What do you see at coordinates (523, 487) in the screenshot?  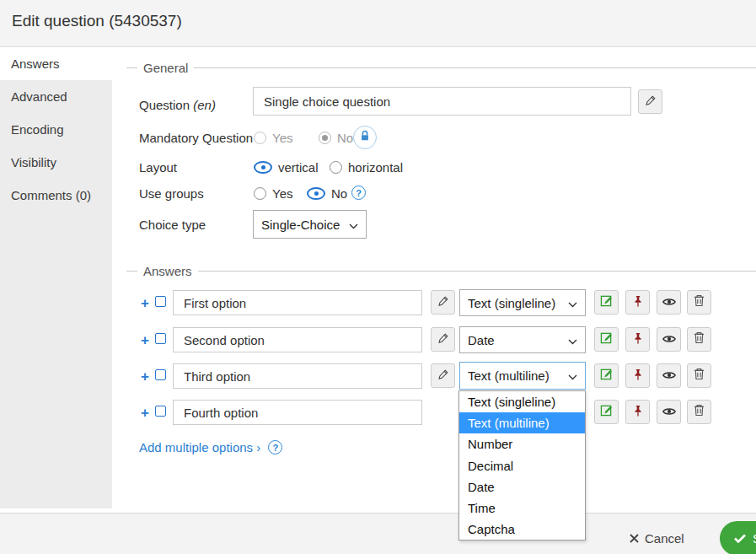 I see `dropdown-option-date: Date` at bounding box center [523, 487].